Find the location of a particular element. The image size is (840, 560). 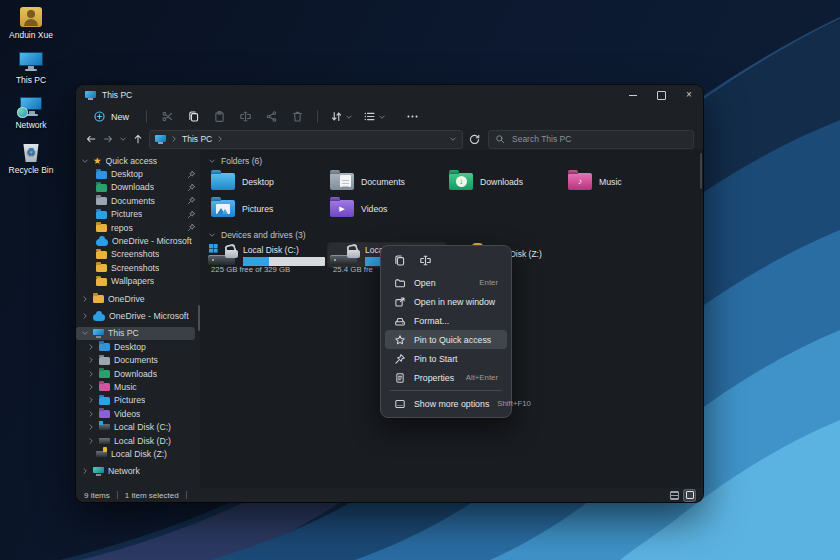

breadcrumb: This PC is located at coordinates (306, 140).